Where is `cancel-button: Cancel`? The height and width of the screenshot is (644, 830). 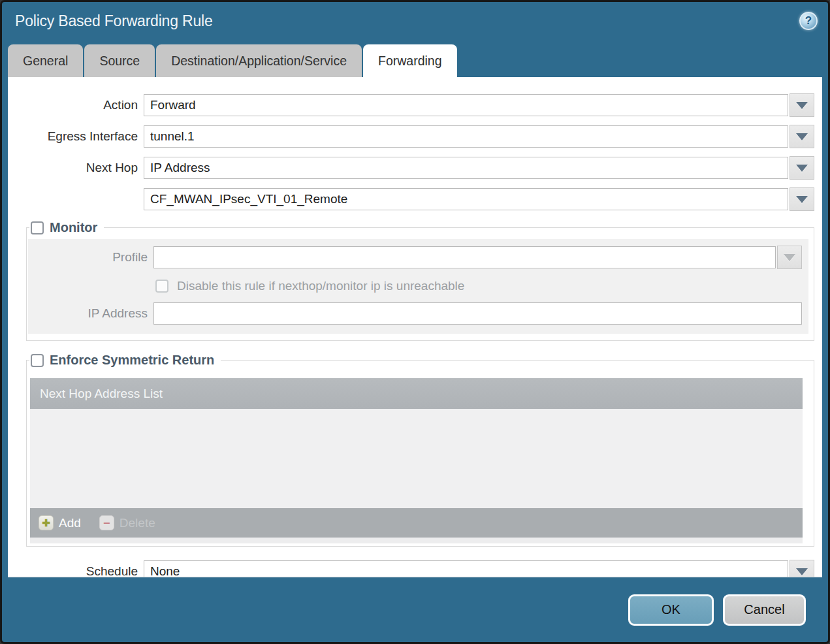 cancel-button: Cancel is located at coordinates (764, 610).